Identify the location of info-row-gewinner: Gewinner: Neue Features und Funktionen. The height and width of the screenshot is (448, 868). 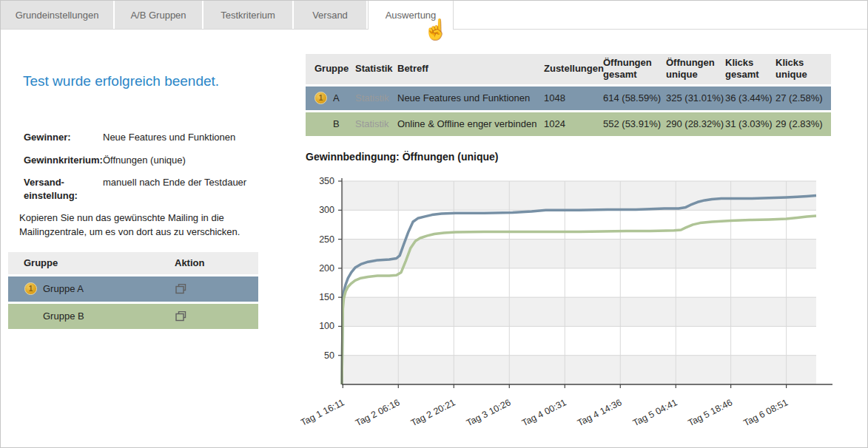
(142, 138).